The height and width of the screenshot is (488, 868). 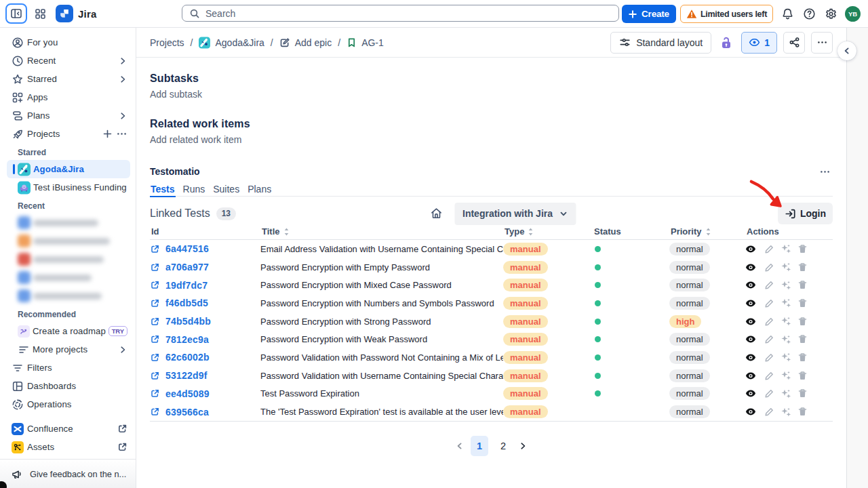 I want to click on test-id-link: 62c6002b, so click(x=205, y=358).